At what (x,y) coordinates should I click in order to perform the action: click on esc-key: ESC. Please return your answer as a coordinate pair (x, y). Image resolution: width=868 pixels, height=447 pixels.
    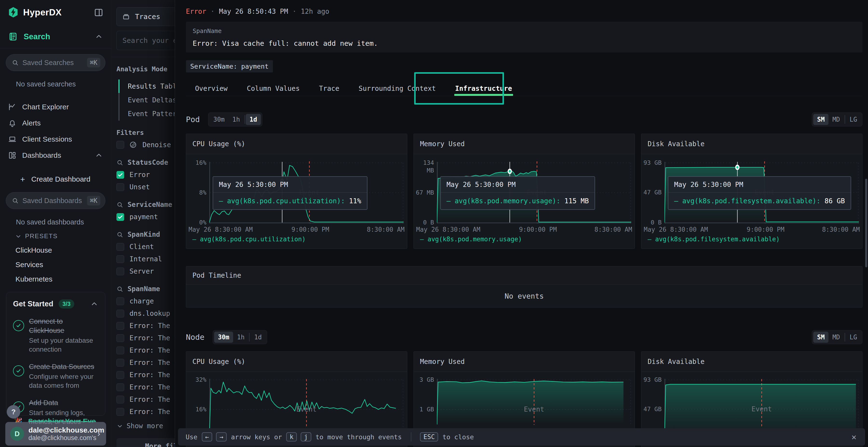
    Looking at the image, I should click on (429, 437).